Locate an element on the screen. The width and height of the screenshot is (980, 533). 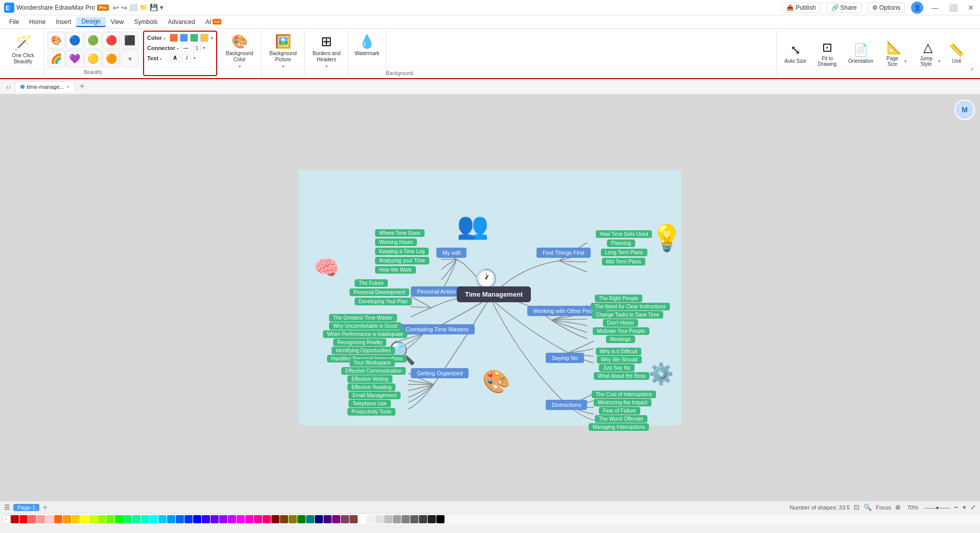
text-more-btn: ▾ is located at coordinates (194, 58).